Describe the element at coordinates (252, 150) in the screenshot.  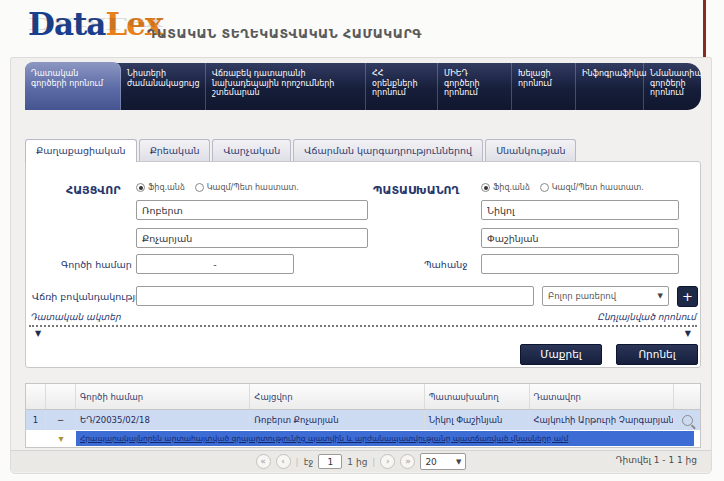
I see `case-type-tab-2: Վարչական` at that location.